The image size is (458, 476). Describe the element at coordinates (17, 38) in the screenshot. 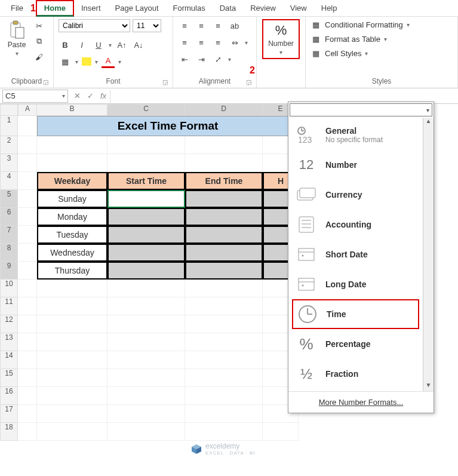

I see `paste-button: Paste ▾` at that location.